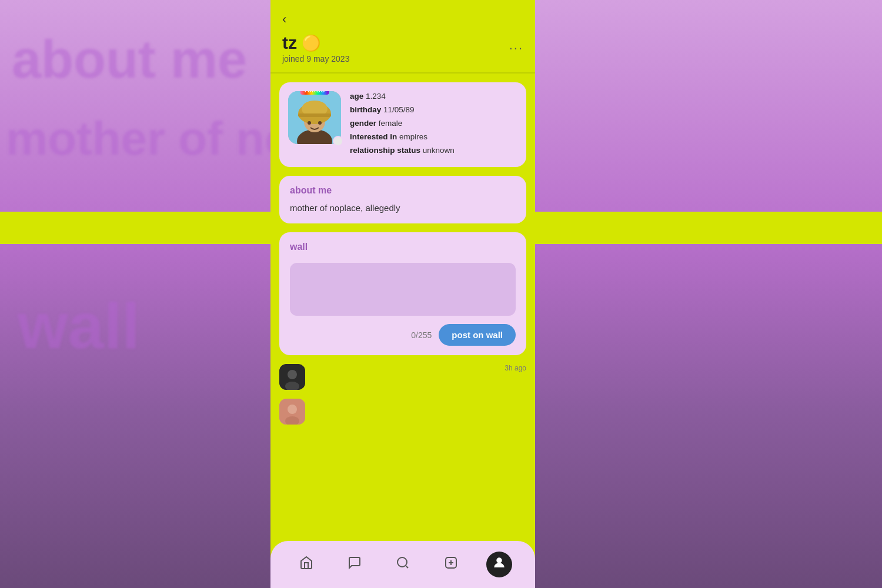 Image resolution: width=882 pixels, height=588 pixels. Describe the element at coordinates (451, 564) in the screenshot. I see `add-icon` at that location.